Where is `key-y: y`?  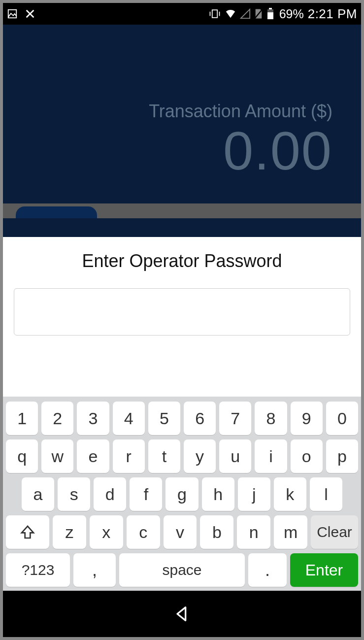
key-y: y is located at coordinates (200, 456).